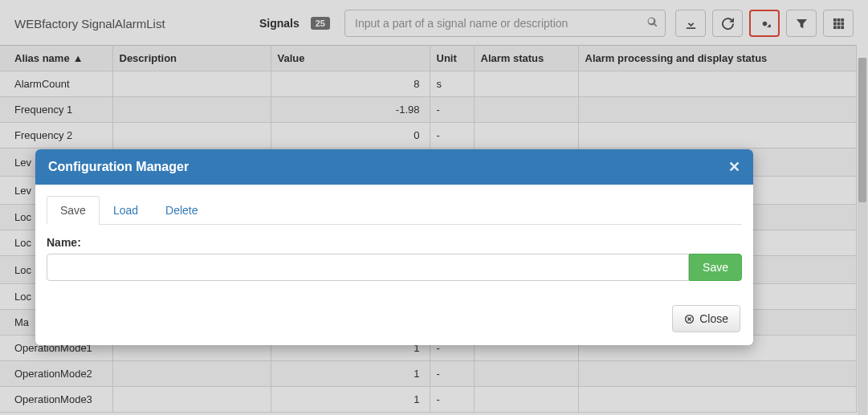  Describe the element at coordinates (125, 210) in the screenshot. I see `tab-load: Load` at that location.